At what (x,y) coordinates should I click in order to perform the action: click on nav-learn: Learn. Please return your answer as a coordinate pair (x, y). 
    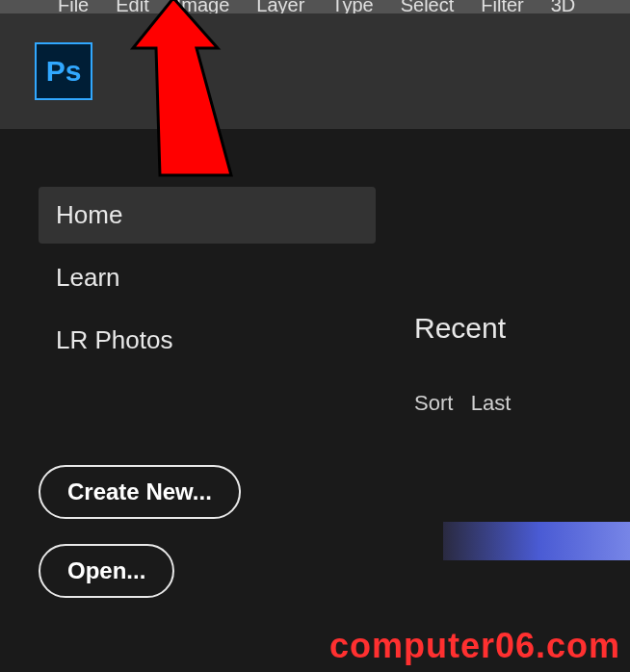
    Looking at the image, I should click on (207, 277).